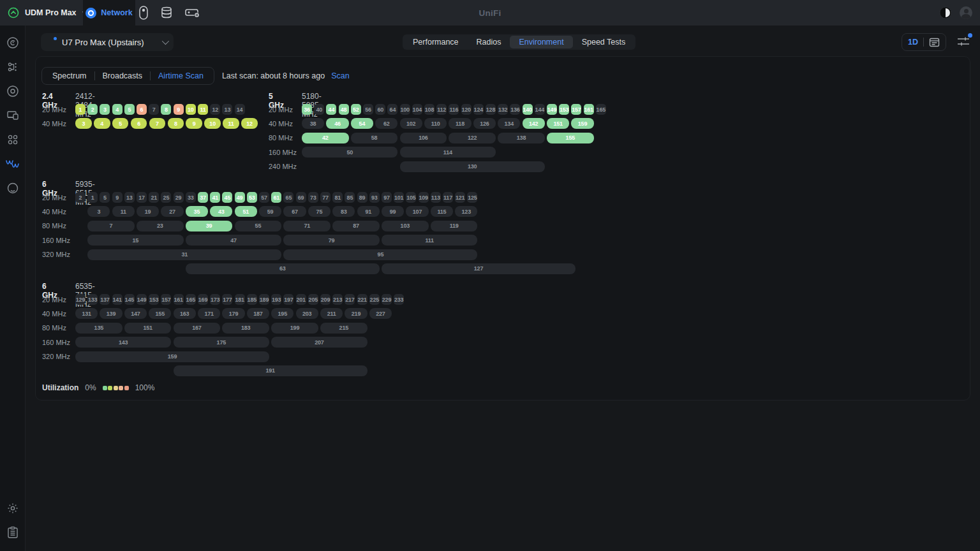  Describe the element at coordinates (215, 198) in the screenshot. I see `channel-41: 41` at that location.